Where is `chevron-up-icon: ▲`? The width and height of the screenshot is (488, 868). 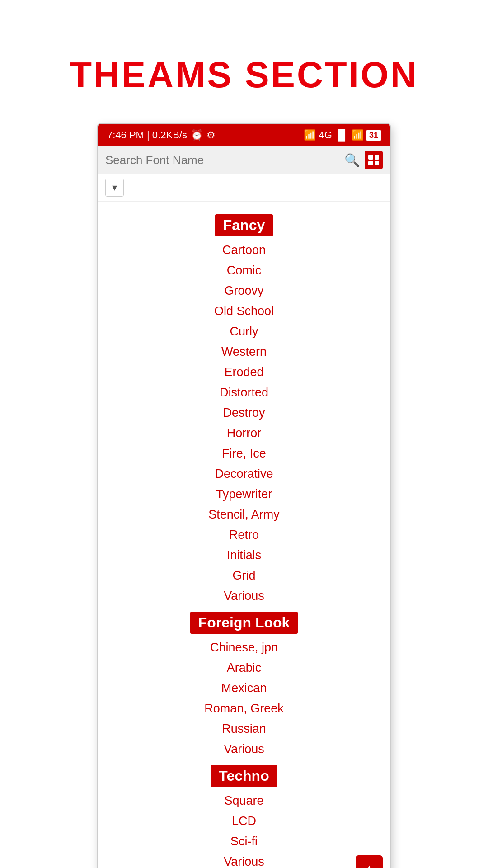 chevron-up-icon: ▲ is located at coordinates (369, 865).